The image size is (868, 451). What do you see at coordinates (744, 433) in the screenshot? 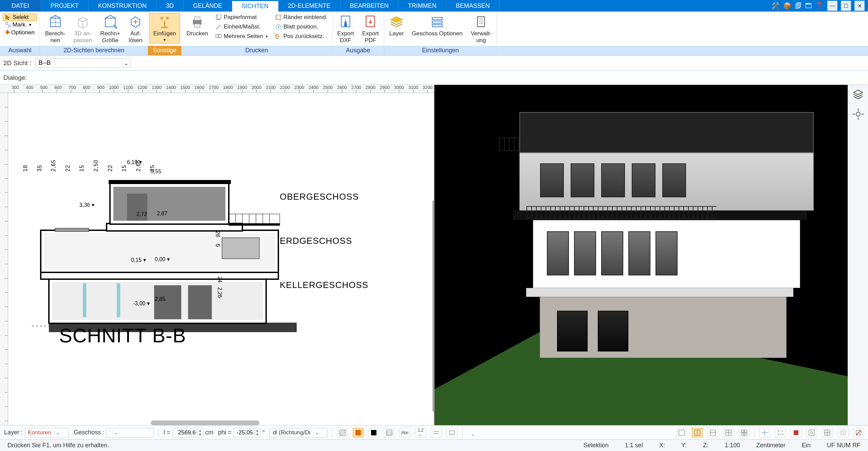
I see `view-quad-button` at bounding box center [744, 433].